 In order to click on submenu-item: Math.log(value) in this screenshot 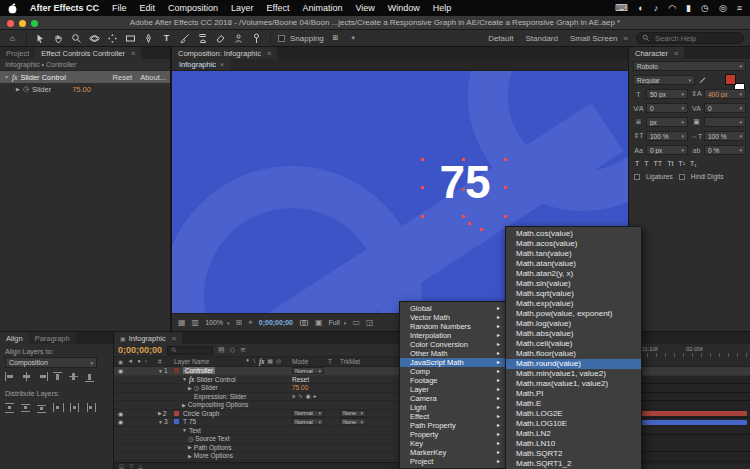, I will do `click(574, 324)`.